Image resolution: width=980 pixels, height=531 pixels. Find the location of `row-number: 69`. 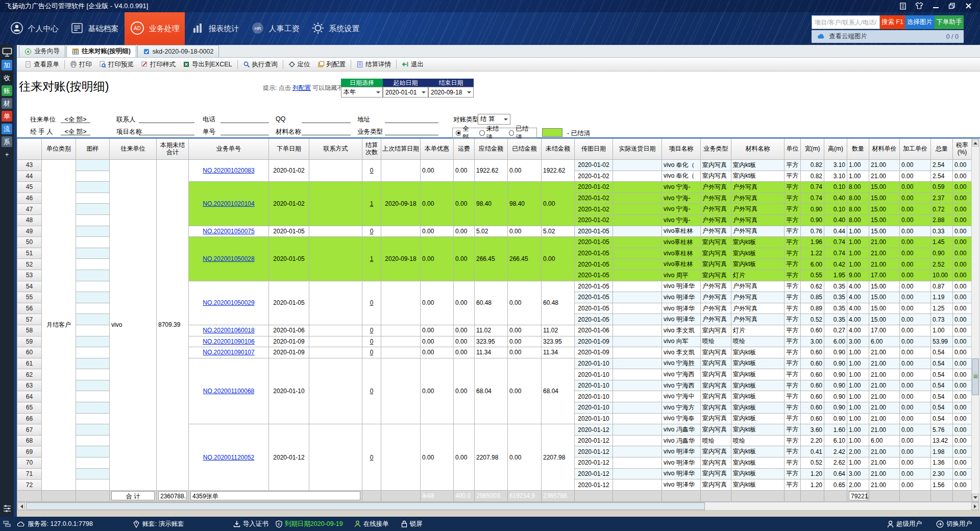

row-number: 69 is located at coordinates (30, 452).